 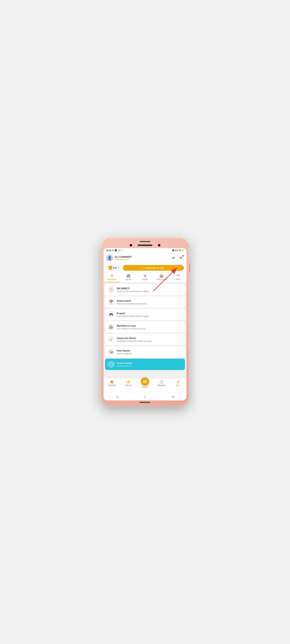 What do you see at coordinates (181, 258) in the screenshot?
I see `settings-button: ⚙ !` at bounding box center [181, 258].